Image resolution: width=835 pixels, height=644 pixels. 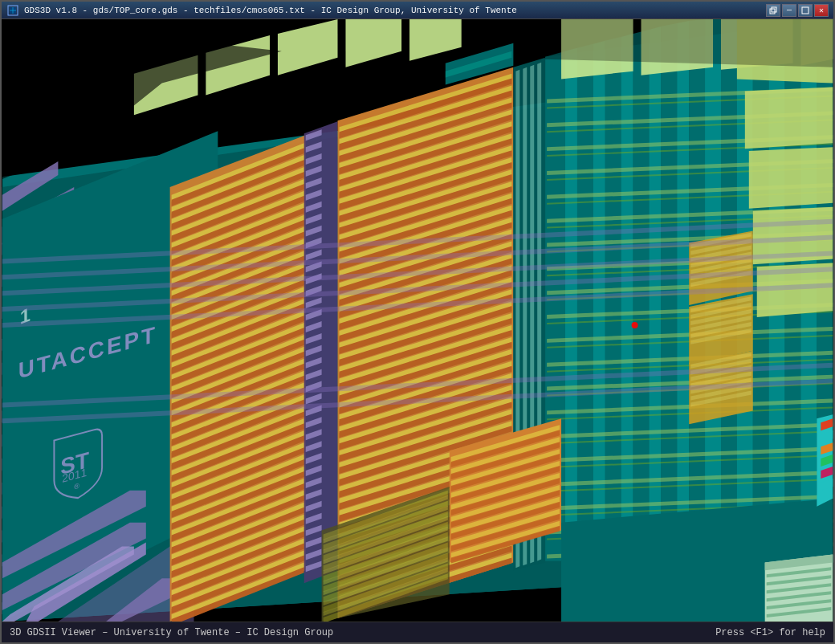 I want to click on window-controls: — ✕, so click(x=797, y=10).